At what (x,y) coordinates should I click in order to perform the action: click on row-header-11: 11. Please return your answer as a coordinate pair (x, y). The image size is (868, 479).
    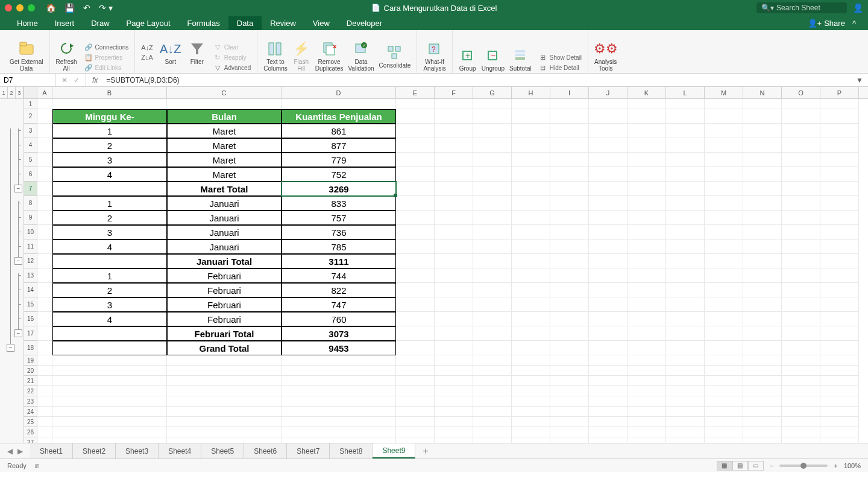
    Looking at the image, I should click on (31, 247).